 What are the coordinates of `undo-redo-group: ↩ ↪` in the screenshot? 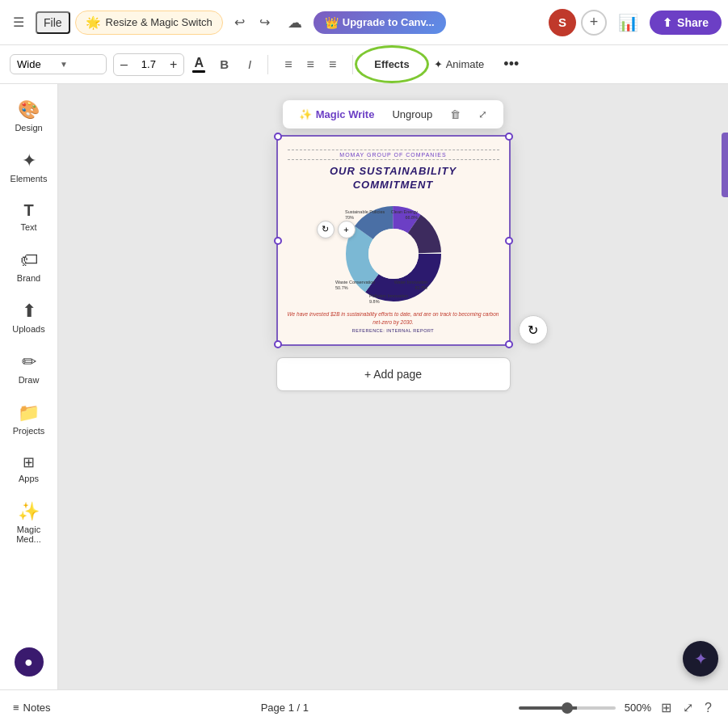 It's located at (252, 23).